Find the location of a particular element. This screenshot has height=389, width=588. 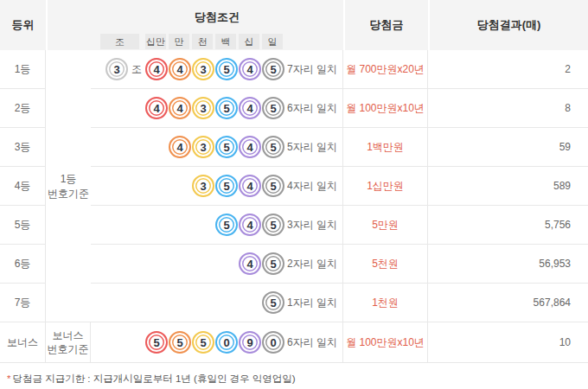

header-result: 당첨결과(매) is located at coordinates (508, 25).